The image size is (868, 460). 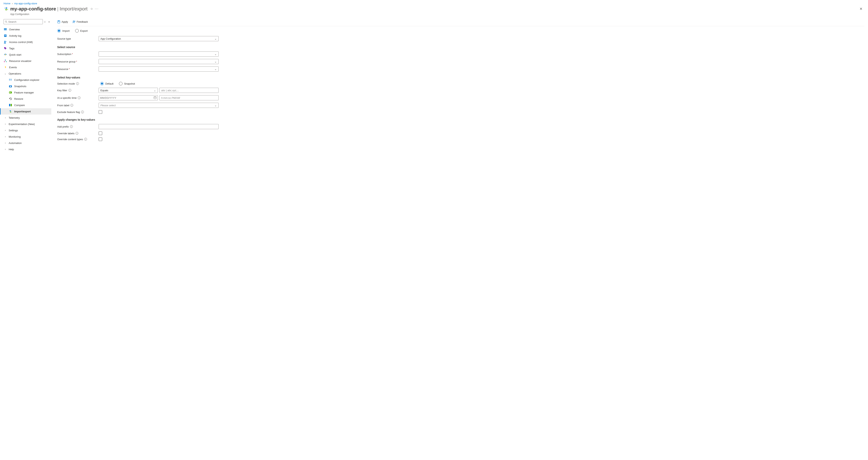 What do you see at coordinates (26, 137) in the screenshot?
I see `nav-monitoring: › Monitoring` at bounding box center [26, 137].